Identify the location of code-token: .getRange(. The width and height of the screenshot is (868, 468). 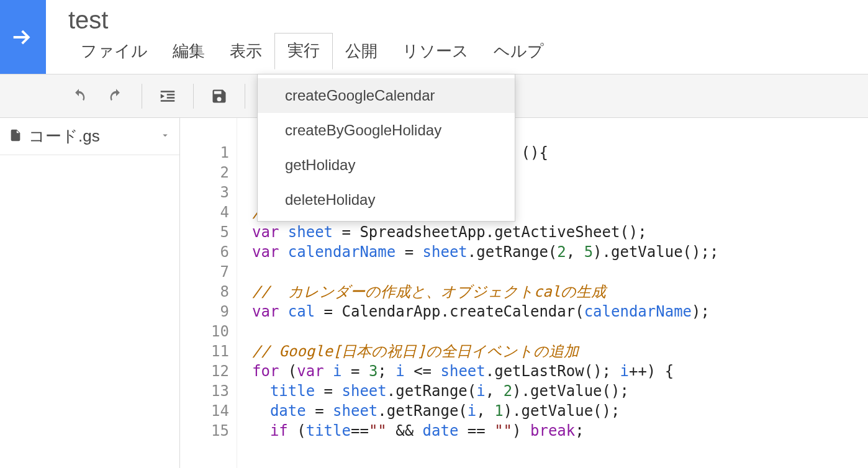
(422, 411).